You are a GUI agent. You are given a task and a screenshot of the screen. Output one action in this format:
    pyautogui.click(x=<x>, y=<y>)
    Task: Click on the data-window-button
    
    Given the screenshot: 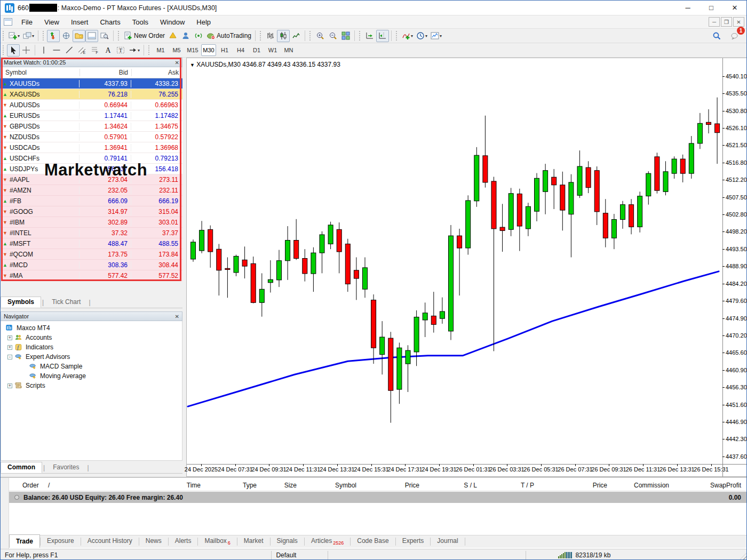 What is the action you would take?
    pyautogui.click(x=66, y=36)
    